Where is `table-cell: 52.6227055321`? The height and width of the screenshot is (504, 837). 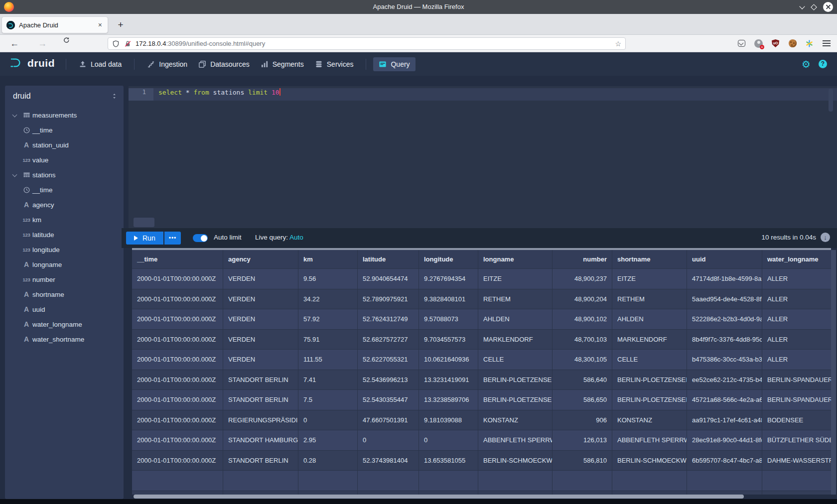 table-cell: 52.6227055321 is located at coordinates (389, 360).